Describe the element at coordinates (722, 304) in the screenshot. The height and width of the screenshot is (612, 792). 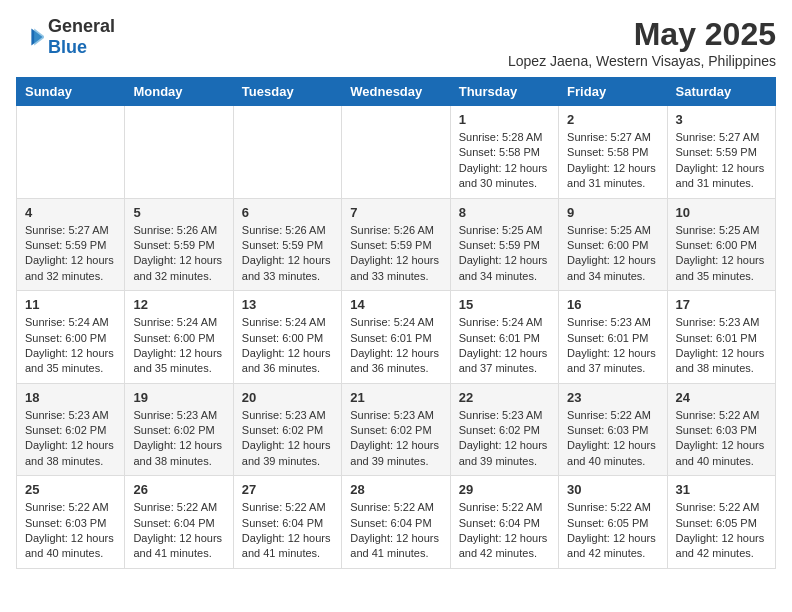
I see `day-number: 17` at that location.